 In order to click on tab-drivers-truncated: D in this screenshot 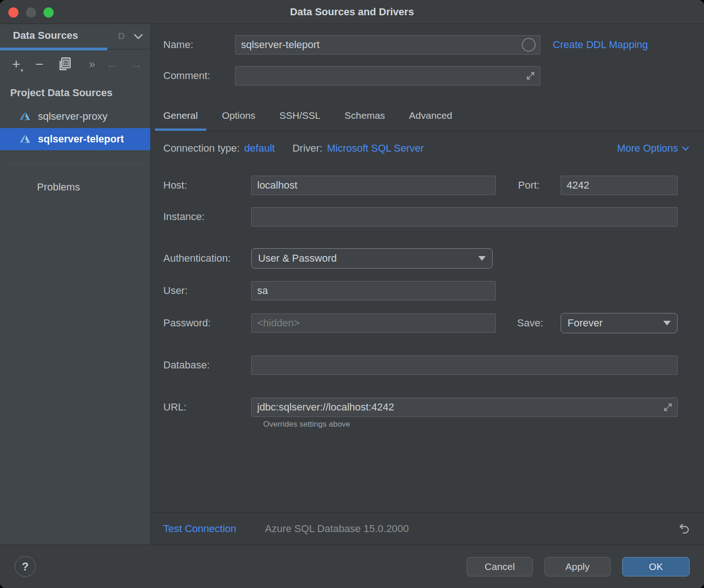, I will do `click(121, 36)`.